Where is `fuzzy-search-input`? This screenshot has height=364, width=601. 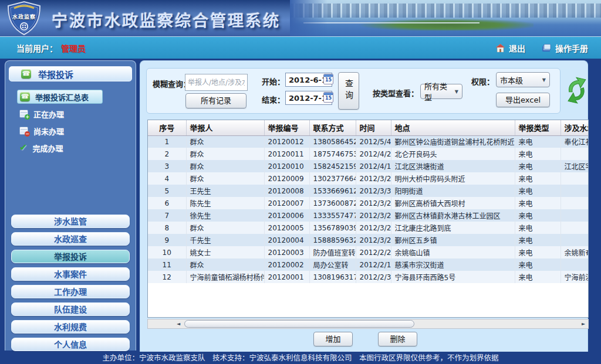
fuzzy-search-input is located at coordinates (216, 82).